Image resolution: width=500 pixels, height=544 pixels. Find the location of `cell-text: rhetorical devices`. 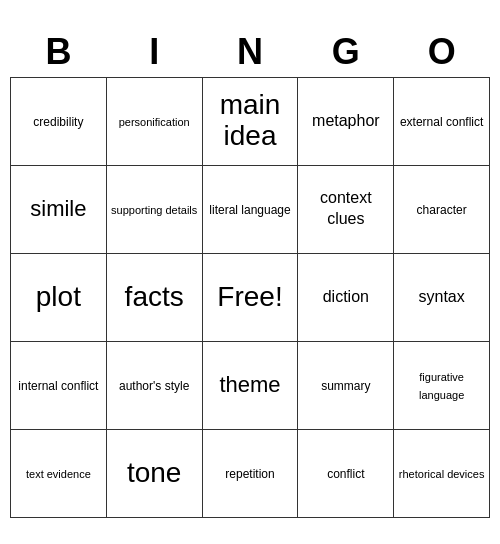

cell-text: rhetorical devices is located at coordinates (442, 474).